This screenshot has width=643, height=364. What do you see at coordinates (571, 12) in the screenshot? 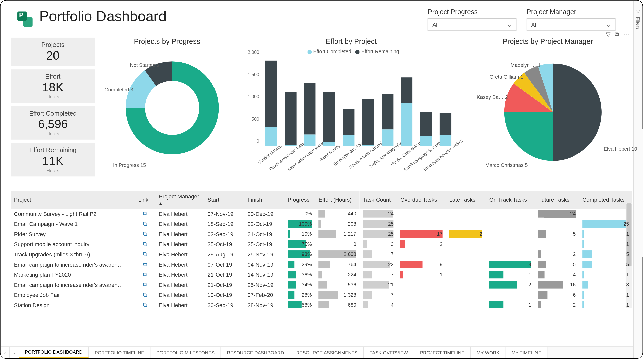
I see `slicer-label: Project Manager` at bounding box center [571, 12].